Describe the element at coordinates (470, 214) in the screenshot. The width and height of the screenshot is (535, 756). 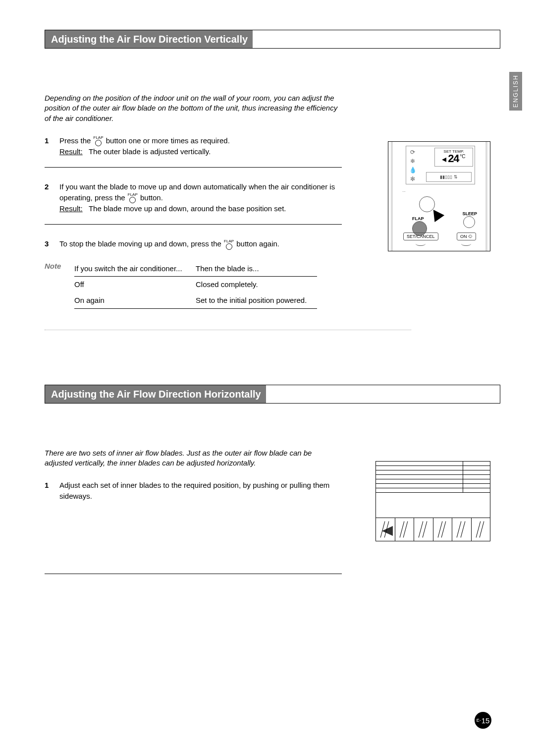
I see `remote-sleep-label: SLEEP` at that location.